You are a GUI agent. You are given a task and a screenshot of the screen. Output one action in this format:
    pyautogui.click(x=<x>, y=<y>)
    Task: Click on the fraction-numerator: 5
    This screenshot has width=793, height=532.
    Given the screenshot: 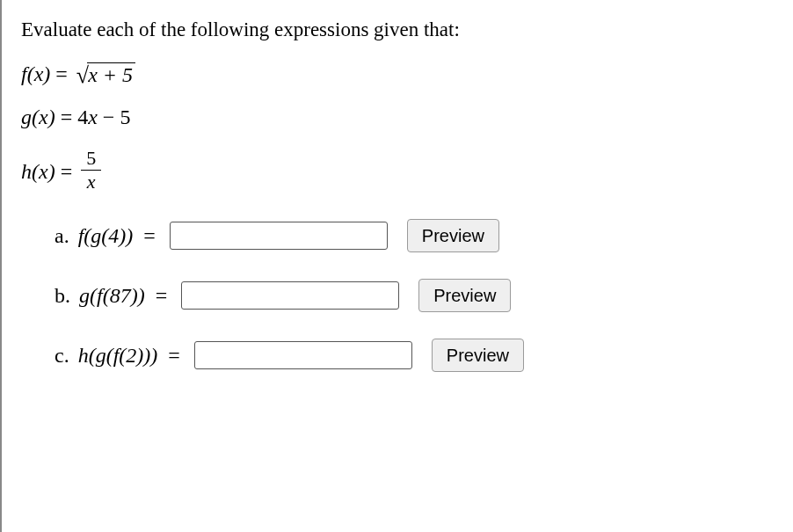 What is the action you would take?
    pyautogui.click(x=91, y=158)
    